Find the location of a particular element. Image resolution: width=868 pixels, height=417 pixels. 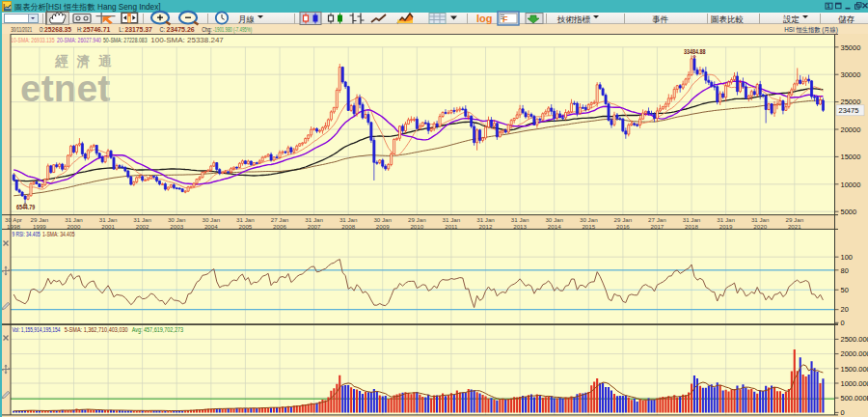

svg-text: 80 is located at coordinates (845, 270).